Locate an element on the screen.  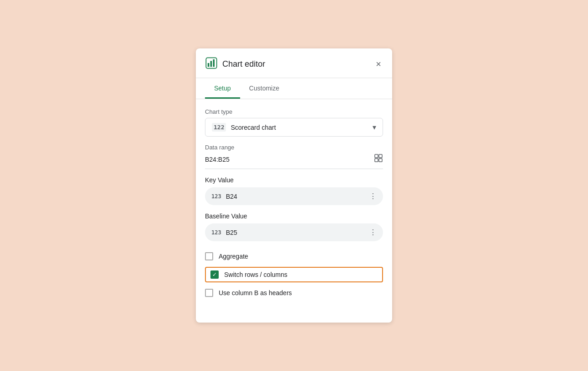
aggregate-row: Aggregate is located at coordinates (294, 256).